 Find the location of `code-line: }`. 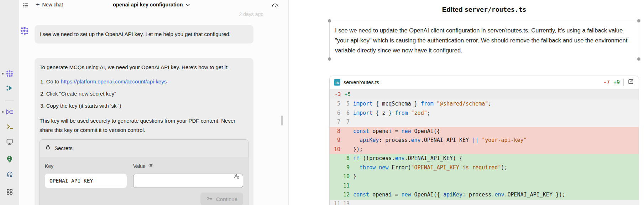

code-line: } is located at coordinates (355, 177).